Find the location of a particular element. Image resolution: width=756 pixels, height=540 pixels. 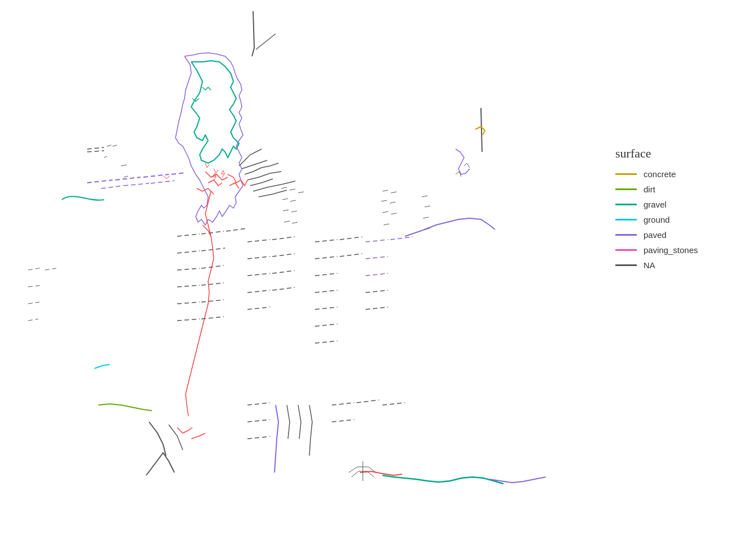

legend-item-concrete: concrete is located at coordinates (677, 174).